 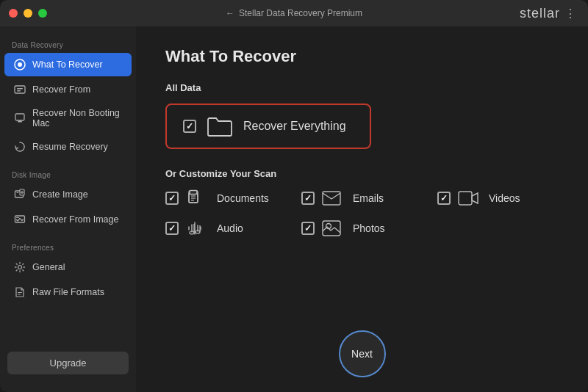 I want to click on gear-icon, so click(x=20, y=267).